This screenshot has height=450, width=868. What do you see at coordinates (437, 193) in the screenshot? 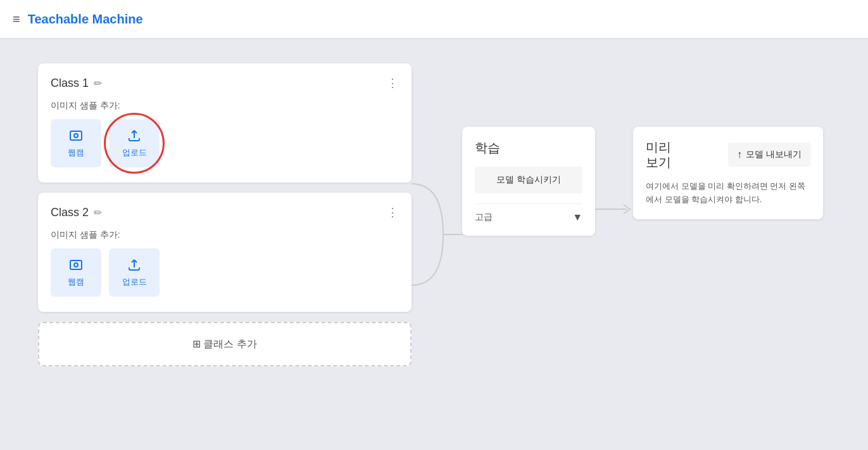
I see `connector1` at bounding box center [437, 193].